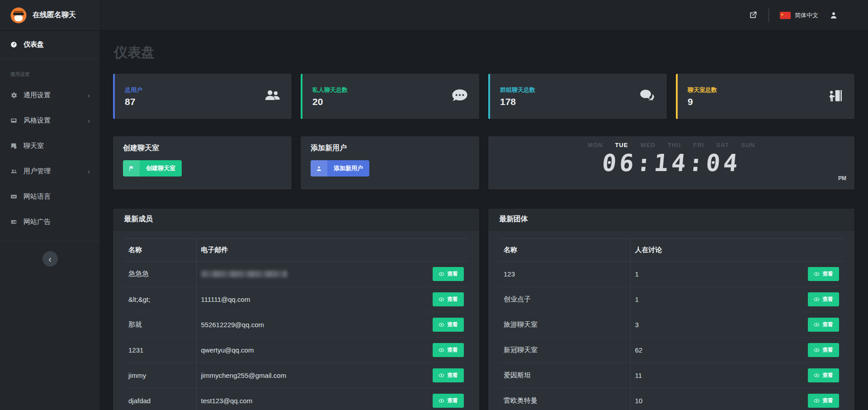  I want to click on member-email: test123@qq.com, so click(312, 399).